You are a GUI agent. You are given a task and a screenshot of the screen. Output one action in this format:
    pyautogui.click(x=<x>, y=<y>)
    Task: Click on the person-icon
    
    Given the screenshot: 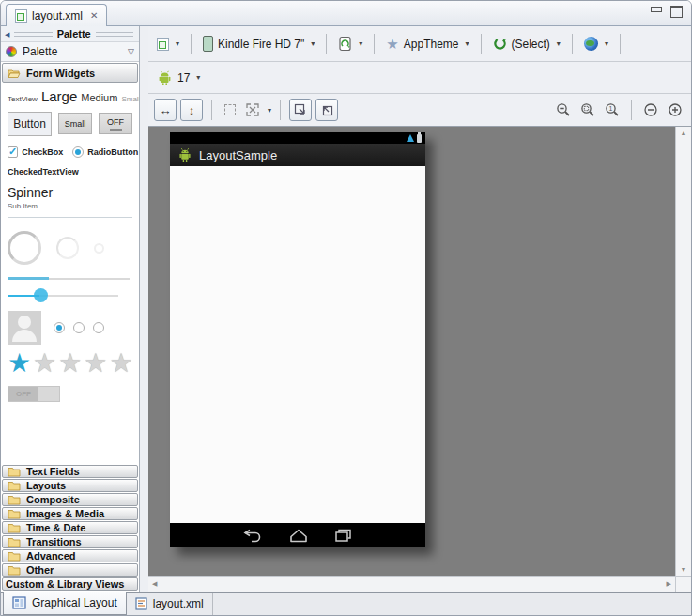 What is the action you would take?
    pyautogui.click(x=24, y=322)
    